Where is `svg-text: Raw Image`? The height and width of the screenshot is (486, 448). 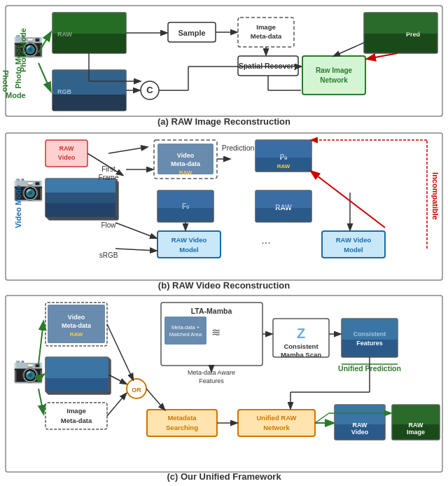 svg-text: Raw Image is located at coordinates (335, 70).